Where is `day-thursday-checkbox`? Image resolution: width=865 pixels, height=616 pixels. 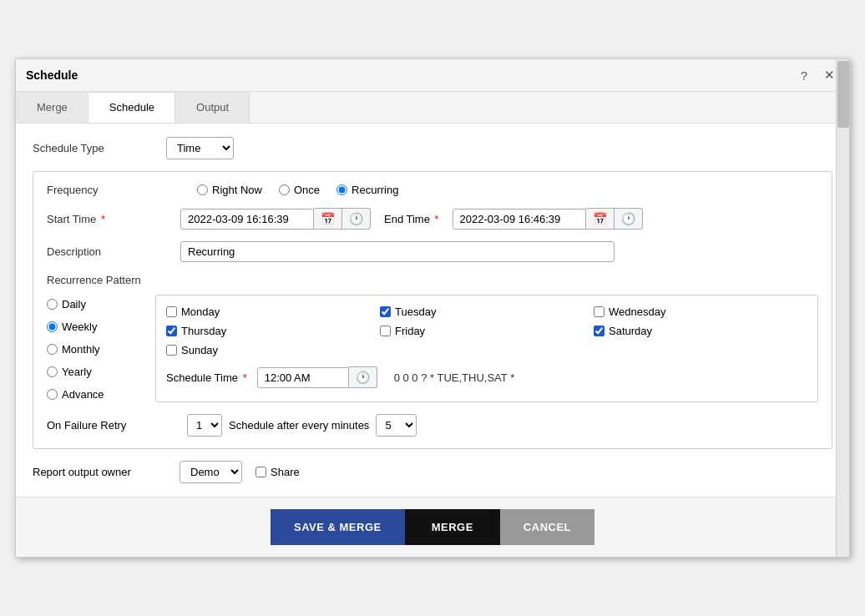 day-thursday-checkbox is located at coordinates (172, 331).